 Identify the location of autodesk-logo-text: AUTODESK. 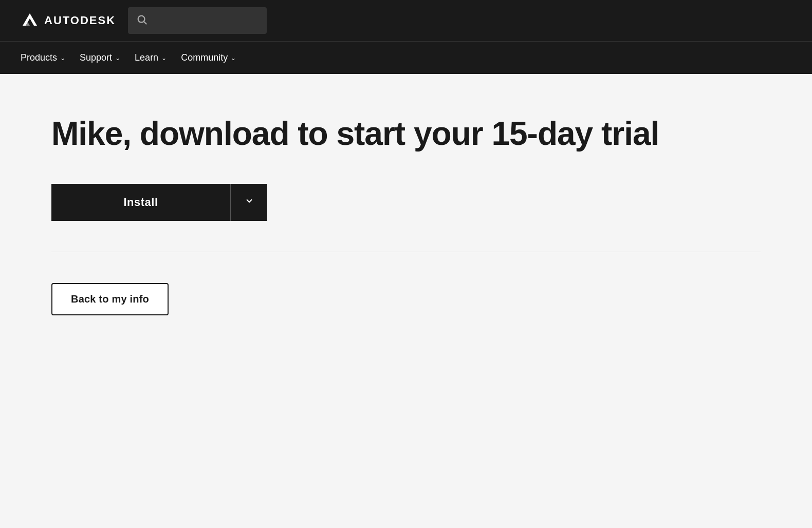
(80, 21).